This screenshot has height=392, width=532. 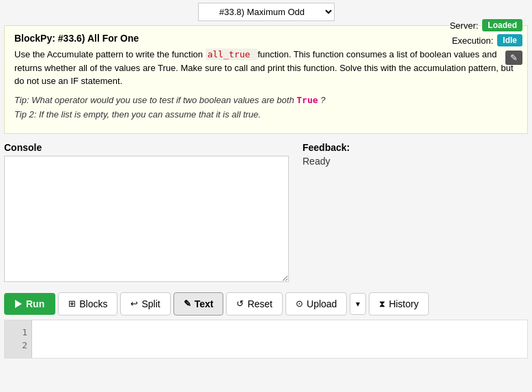 What do you see at coordinates (299, 303) in the screenshot?
I see `upload-icon: ⊙` at bounding box center [299, 303].